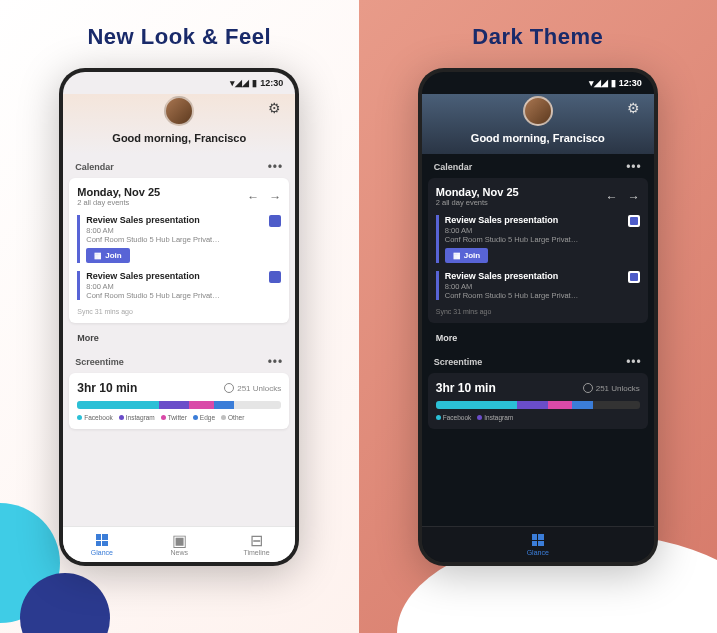 The image size is (717, 633). What do you see at coordinates (256, 544) in the screenshot?
I see `nav-timeline: ⊟ Timeline` at bounding box center [256, 544].